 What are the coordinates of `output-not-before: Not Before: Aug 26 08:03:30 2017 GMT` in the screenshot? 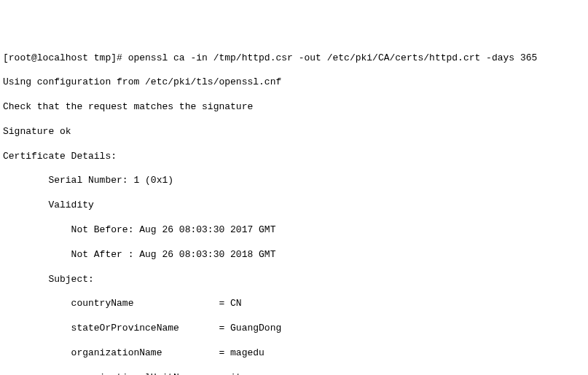 It's located at (294, 230).